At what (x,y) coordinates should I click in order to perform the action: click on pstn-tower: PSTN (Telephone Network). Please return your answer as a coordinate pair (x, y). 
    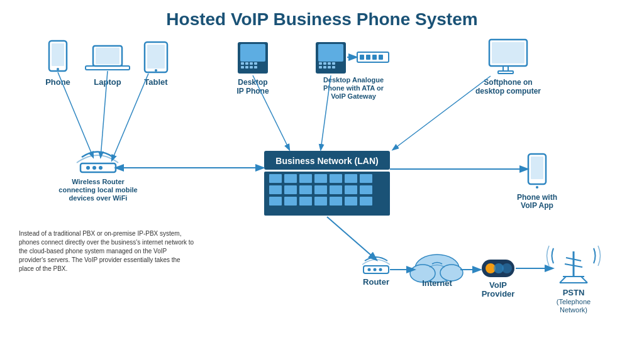
    Looking at the image, I should click on (574, 280).